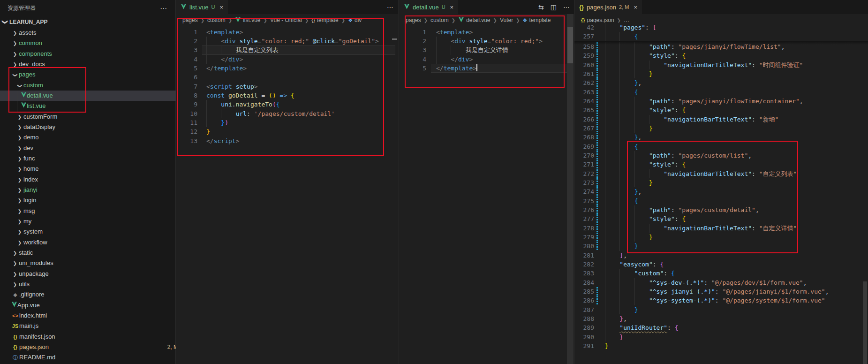  I want to click on code-line: 260 "navigationBarTitleText": "时间组件验证", so click(721, 65).